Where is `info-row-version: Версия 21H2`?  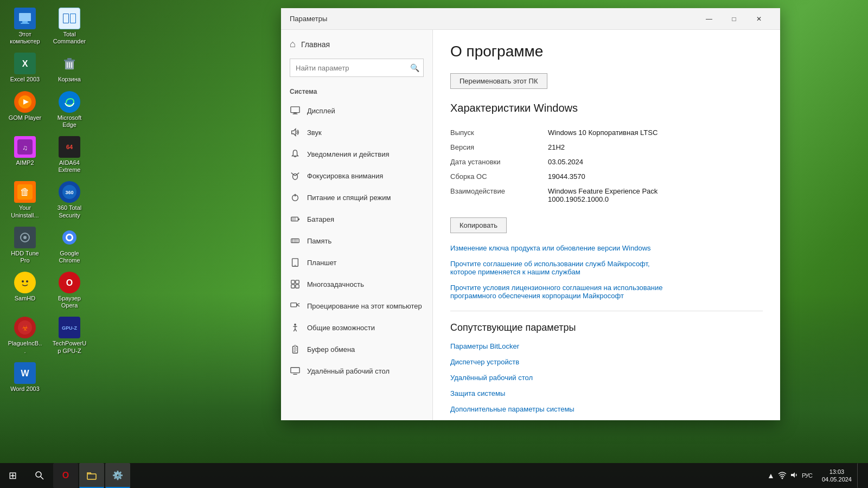
info-row-version: Версия 21H2 is located at coordinates (607, 147).